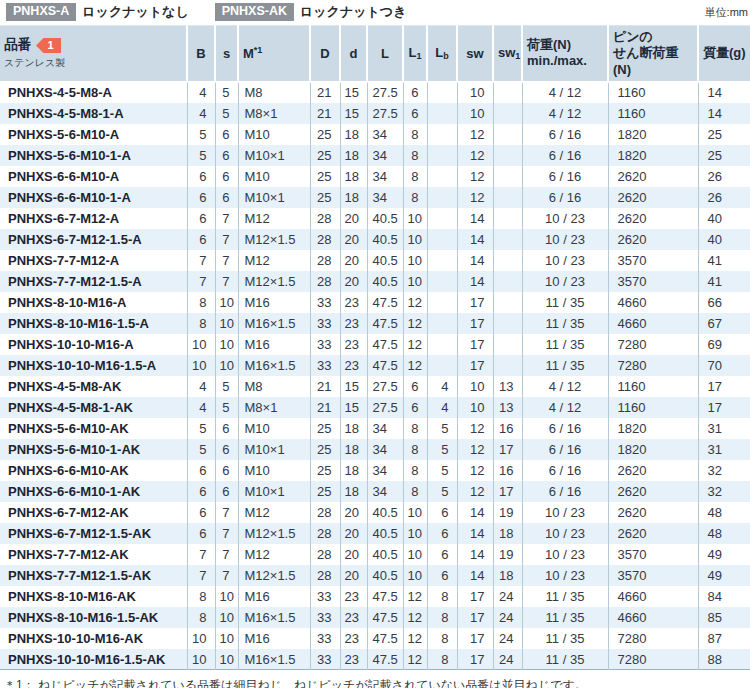  What do you see at coordinates (354, 492) in the screenshot?
I see `cell-d: 18` at bounding box center [354, 492].